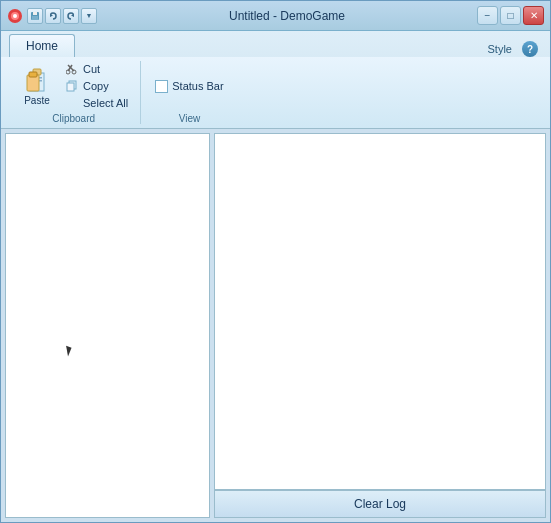  I want to click on view-group: Status Bar View, so click(189, 92).